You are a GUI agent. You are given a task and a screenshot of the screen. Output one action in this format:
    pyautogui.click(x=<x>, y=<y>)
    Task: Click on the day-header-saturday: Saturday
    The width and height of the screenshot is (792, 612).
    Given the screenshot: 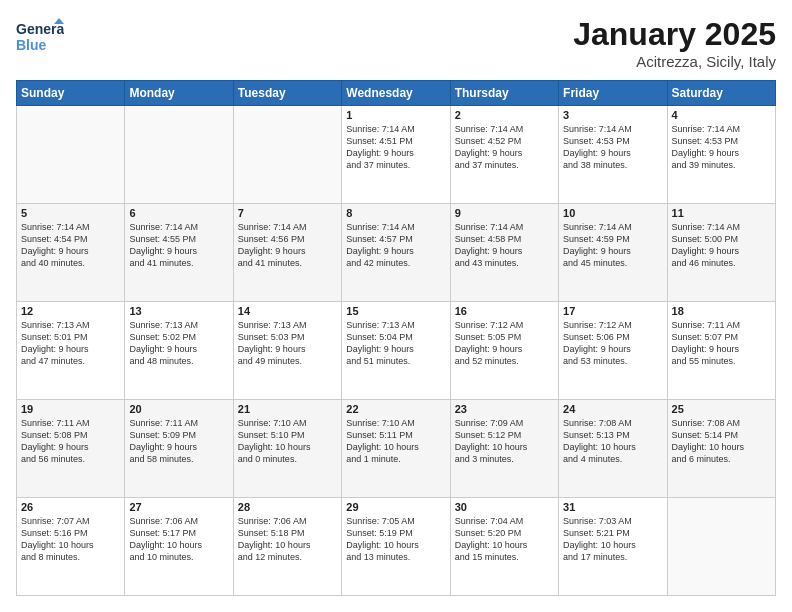 What is the action you would take?
    pyautogui.click(x=721, y=94)
    